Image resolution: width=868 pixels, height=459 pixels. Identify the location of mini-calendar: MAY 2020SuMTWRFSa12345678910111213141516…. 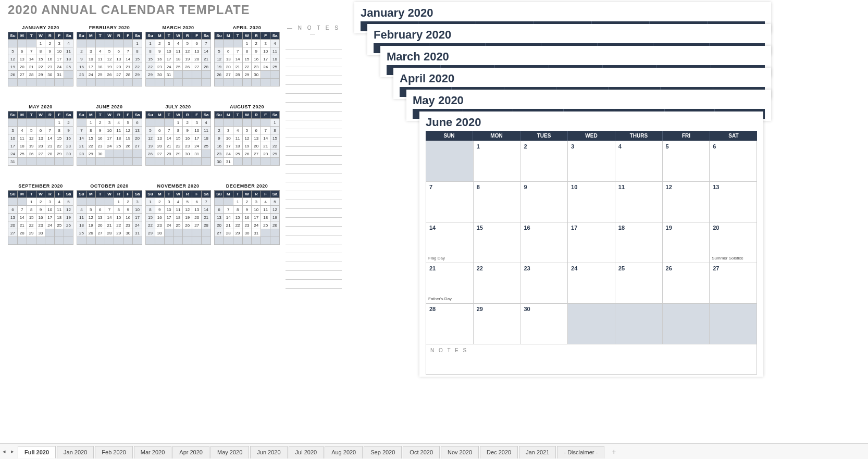
(41, 135).